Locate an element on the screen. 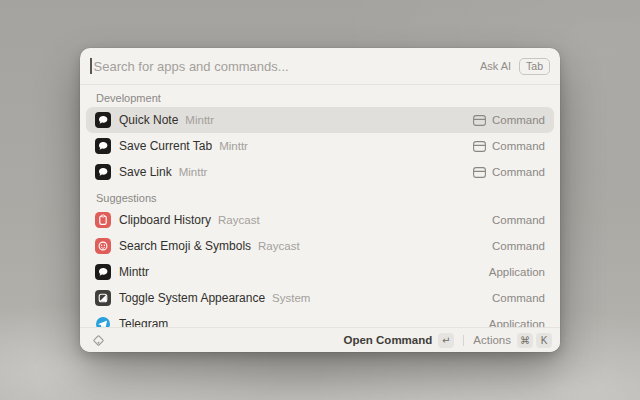 Image resolution: width=640 pixels, height=400 pixels. item-title: Search Emoji & Symbols is located at coordinates (185, 246).